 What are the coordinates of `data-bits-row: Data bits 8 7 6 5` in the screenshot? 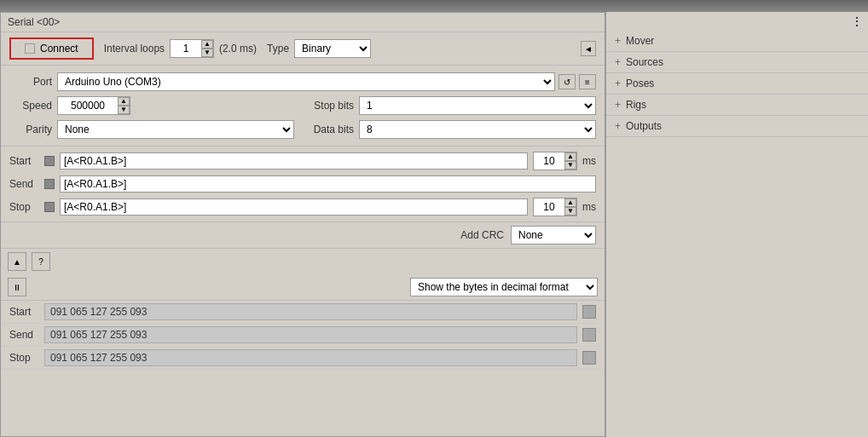 It's located at (454, 129).